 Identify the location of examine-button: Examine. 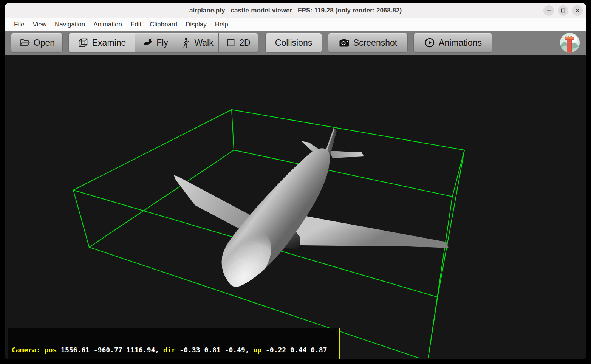
(102, 43).